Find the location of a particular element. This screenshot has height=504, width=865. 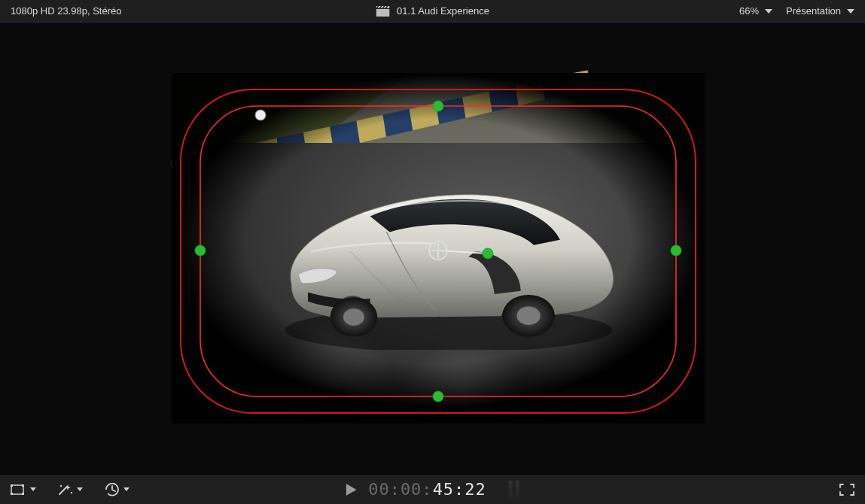

project-format-label: 1080p HD 23.98p, Stéréo is located at coordinates (66, 11).